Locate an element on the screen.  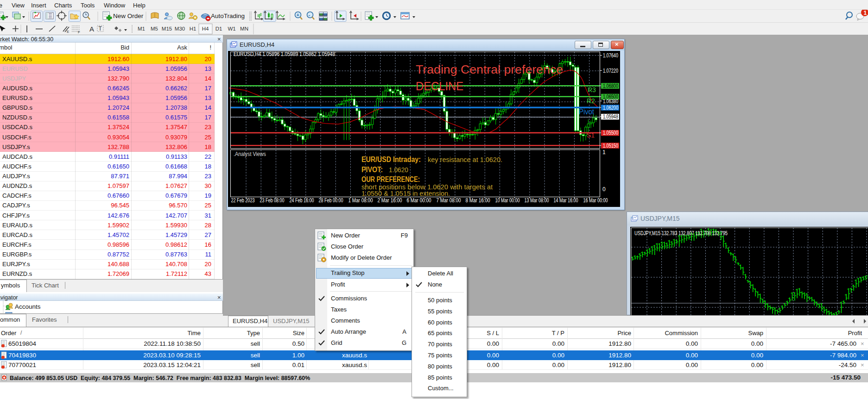
svg-text: .Analyst Views is located at coordinates (250, 154).